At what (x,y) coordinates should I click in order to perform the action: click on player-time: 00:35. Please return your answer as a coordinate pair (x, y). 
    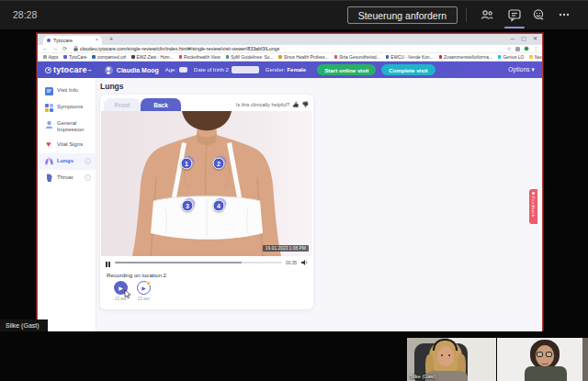
    Looking at the image, I should click on (291, 263).